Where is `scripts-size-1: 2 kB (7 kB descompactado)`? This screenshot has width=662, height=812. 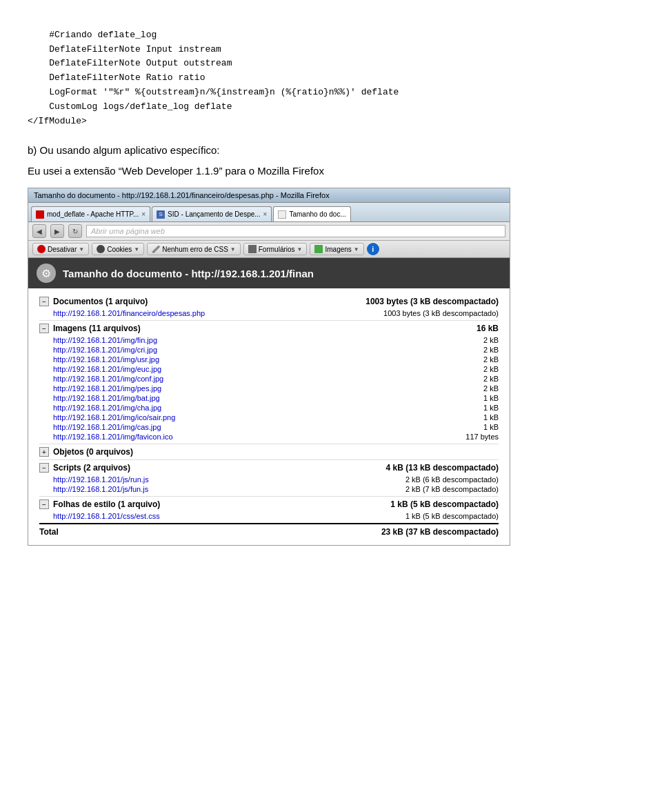 scripts-size-1: 2 kB (7 kB descompactado) is located at coordinates (437, 489).